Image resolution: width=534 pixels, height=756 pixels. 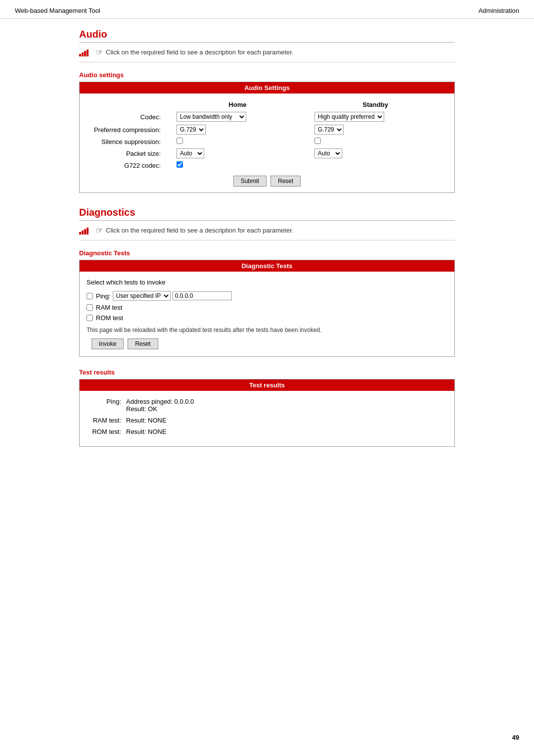 I want to click on diagnostics-section-title: Diagnostics, so click(x=267, y=214).